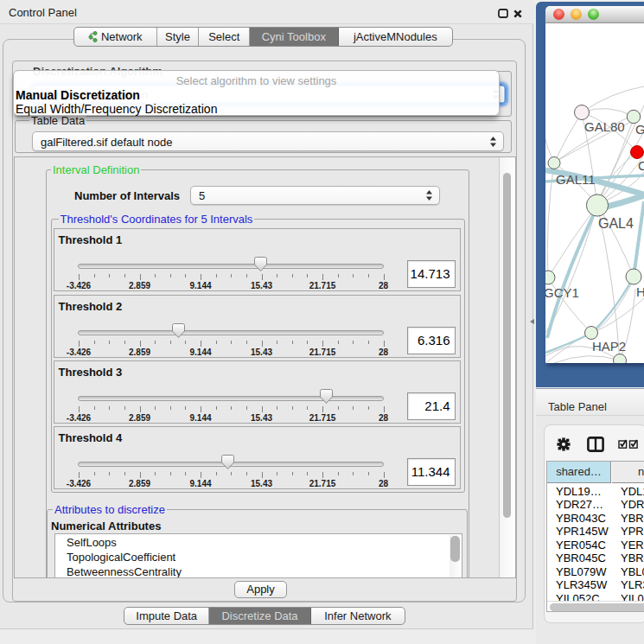  I want to click on svg-text: C, so click(641, 166).